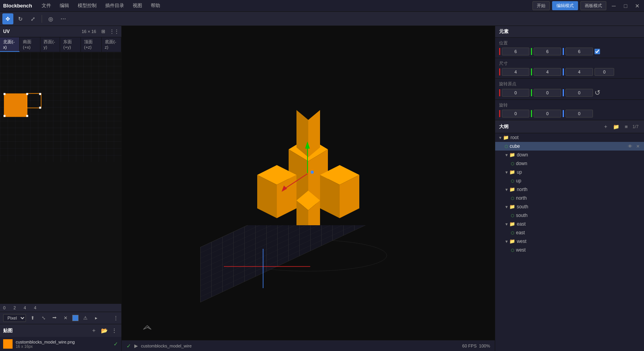 Image resolution: width=644 pixels, height=351 pixels. What do you see at coordinates (579, 72) in the screenshot?
I see `size-z` at bounding box center [579, 72].